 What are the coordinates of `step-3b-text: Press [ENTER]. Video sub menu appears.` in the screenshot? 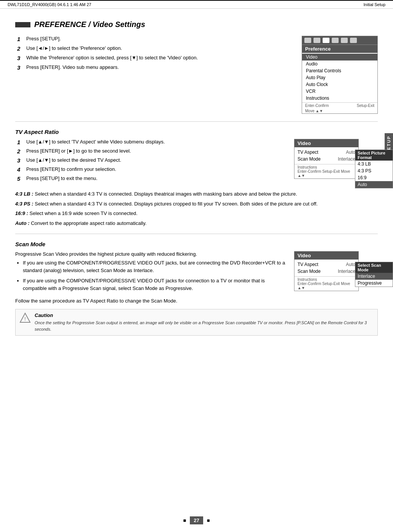 It's located at (72, 68).